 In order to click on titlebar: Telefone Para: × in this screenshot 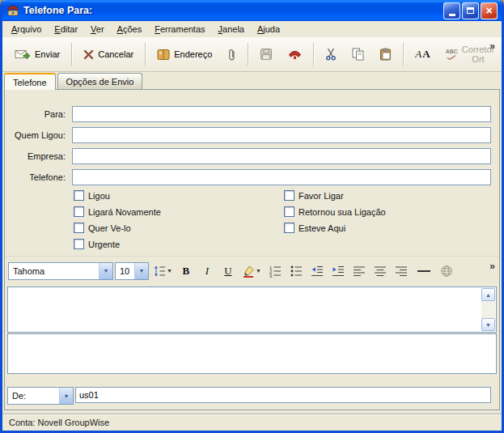, I will do `click(252, 11)`.